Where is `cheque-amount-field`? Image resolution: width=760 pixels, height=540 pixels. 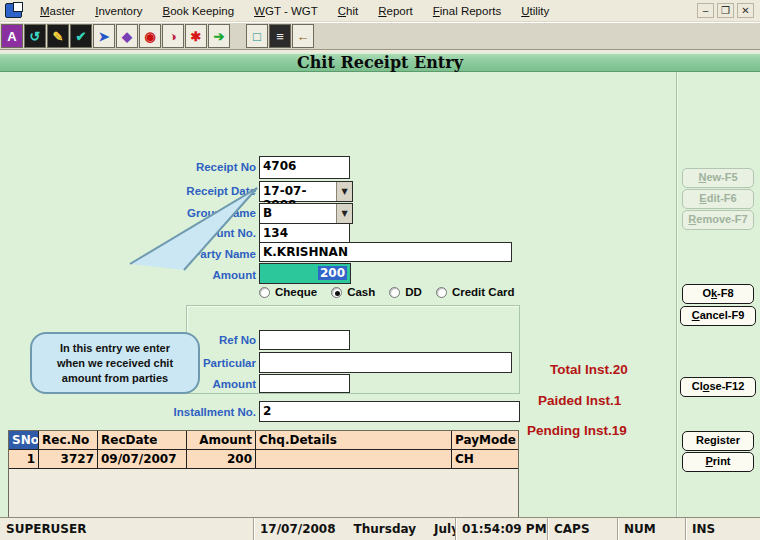
cheque-amount-field is located at coordinates (304, 384).